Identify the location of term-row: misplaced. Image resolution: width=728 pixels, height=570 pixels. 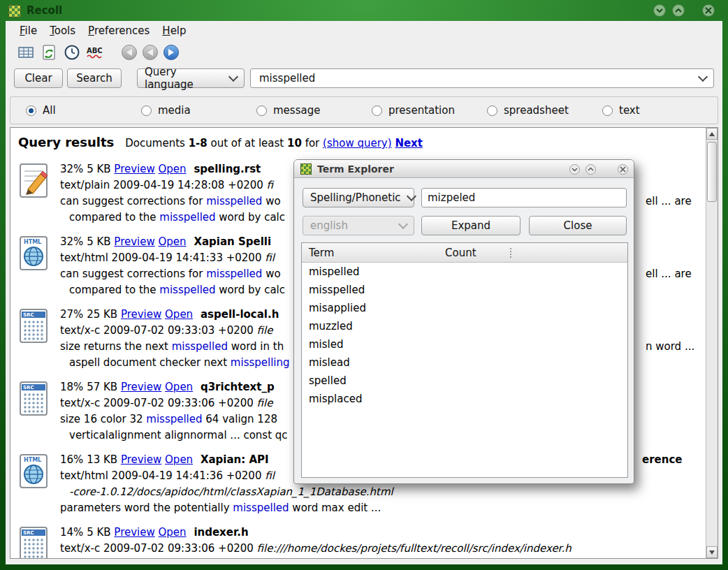
(465, 399).